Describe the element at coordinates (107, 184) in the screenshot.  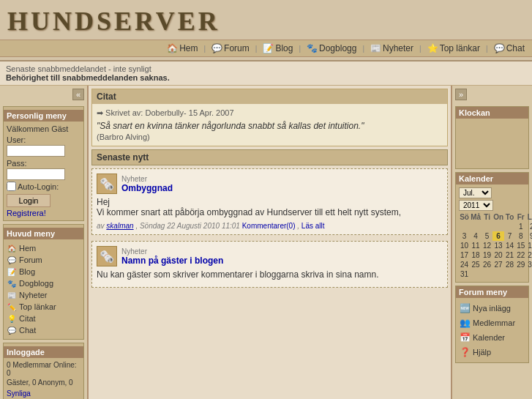
I see `news-item-icon-1: 🗞️` at that location.